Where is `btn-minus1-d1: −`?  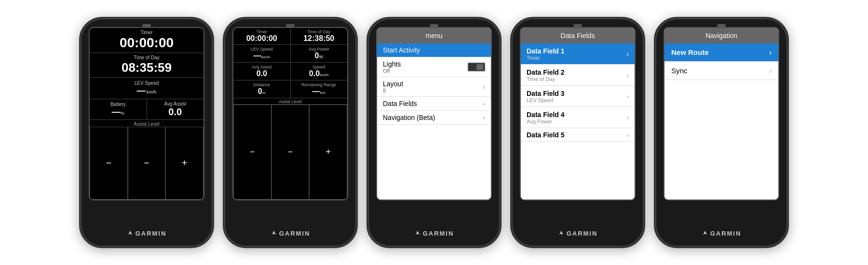
btn-minus1-d1: − is located at coordinates (109, 163).